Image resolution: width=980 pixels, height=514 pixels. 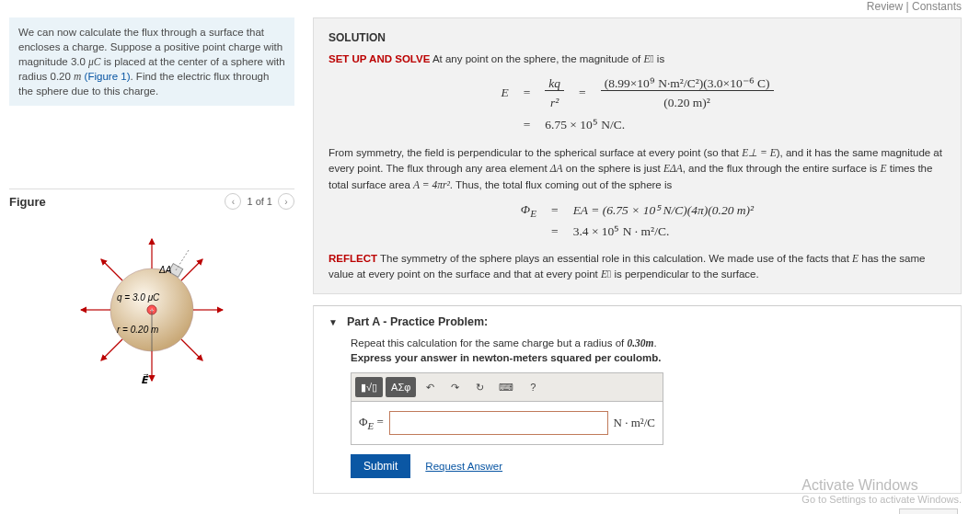 I want to click on problem-prompt: We can now calculate the flux through a …, so click(x=152, y=62).